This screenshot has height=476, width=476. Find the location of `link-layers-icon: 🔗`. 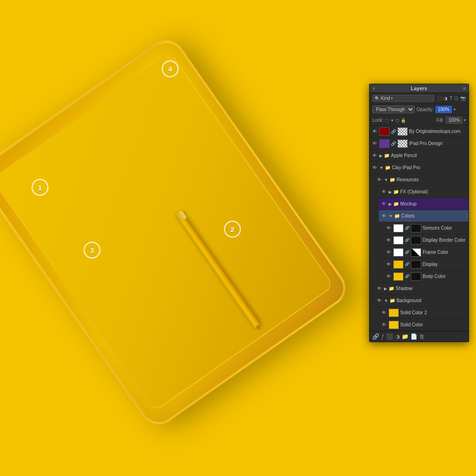

link-layers-icon: 🔗 is located at coordinates (376, 337).